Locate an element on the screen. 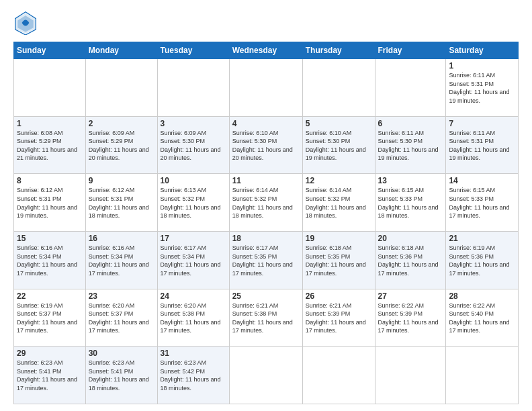  calendar-cell: 26 Sunrise: 6:21 AM Sunset: 5:39 PM Dayl… is located at coordinates (339, 318).